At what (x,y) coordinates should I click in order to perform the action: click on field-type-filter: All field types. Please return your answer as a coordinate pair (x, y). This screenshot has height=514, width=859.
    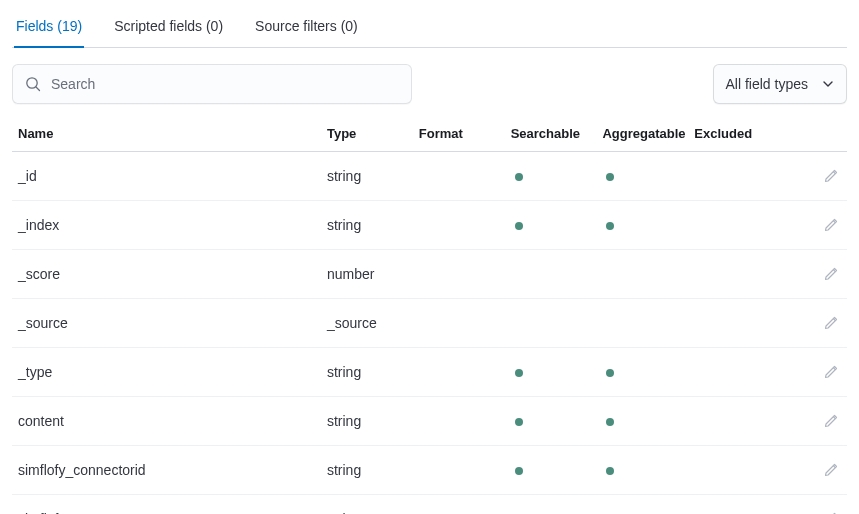
    Looking at the image, I should click on (780, 84).